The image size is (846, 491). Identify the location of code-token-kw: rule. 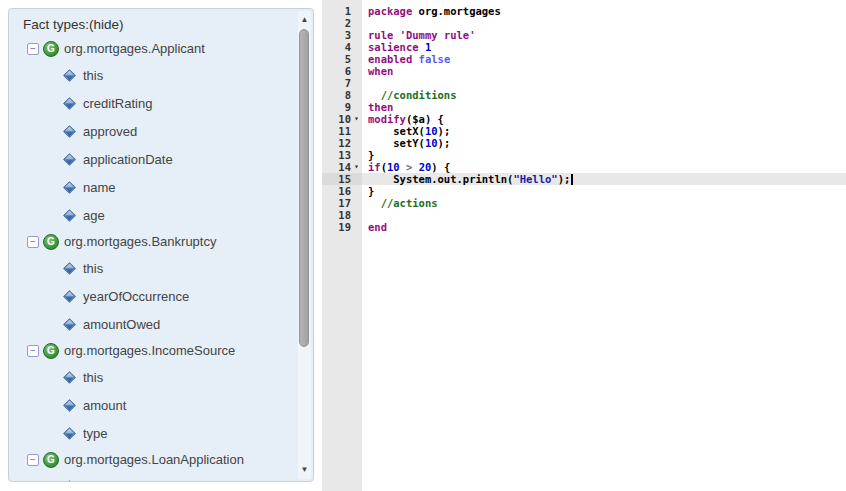
(380, 35).